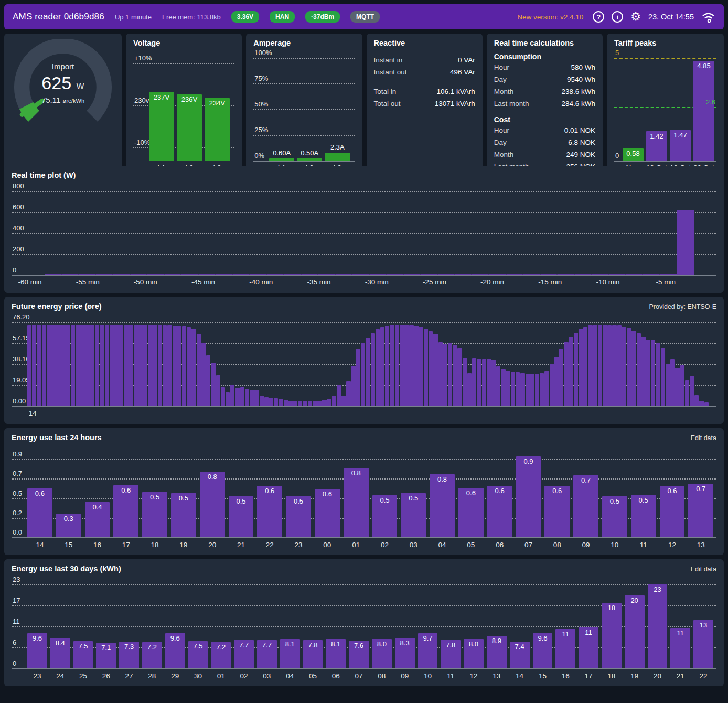  What do you see at coordinates (704, 569) in the screenshot?
I see `edit-data-30d-link: Edit data` at bounding box center [704, 569].